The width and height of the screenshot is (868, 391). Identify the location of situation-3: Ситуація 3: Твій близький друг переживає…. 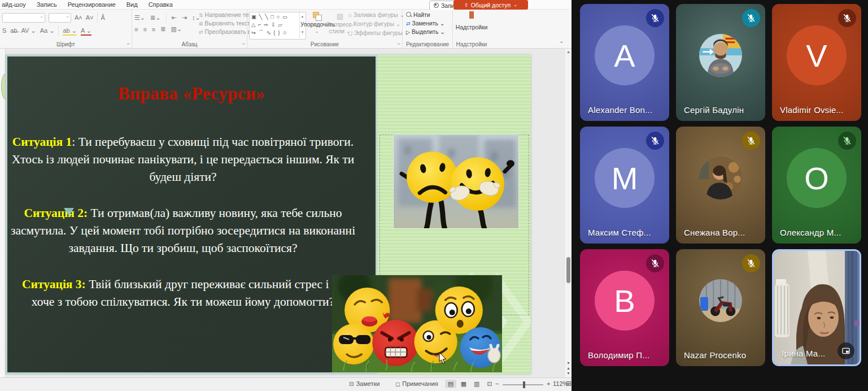
(183, 293).